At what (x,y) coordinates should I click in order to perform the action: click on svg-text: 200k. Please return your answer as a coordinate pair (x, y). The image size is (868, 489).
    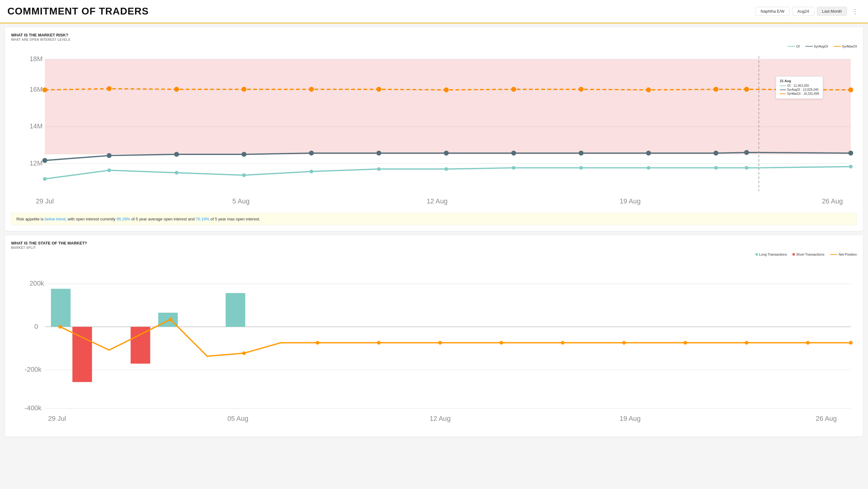
    Looking at the image, I should click on (37, 283).